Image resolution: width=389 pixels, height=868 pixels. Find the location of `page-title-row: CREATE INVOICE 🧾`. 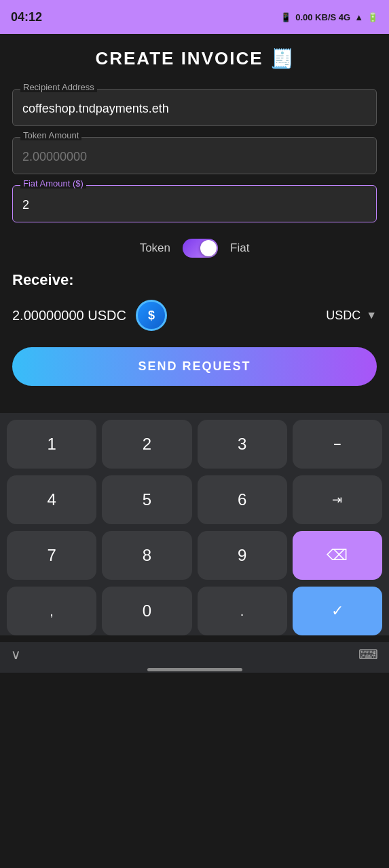

page-title-row: CREATE INVOICE 🧾 is located at coordinates (194, 58).